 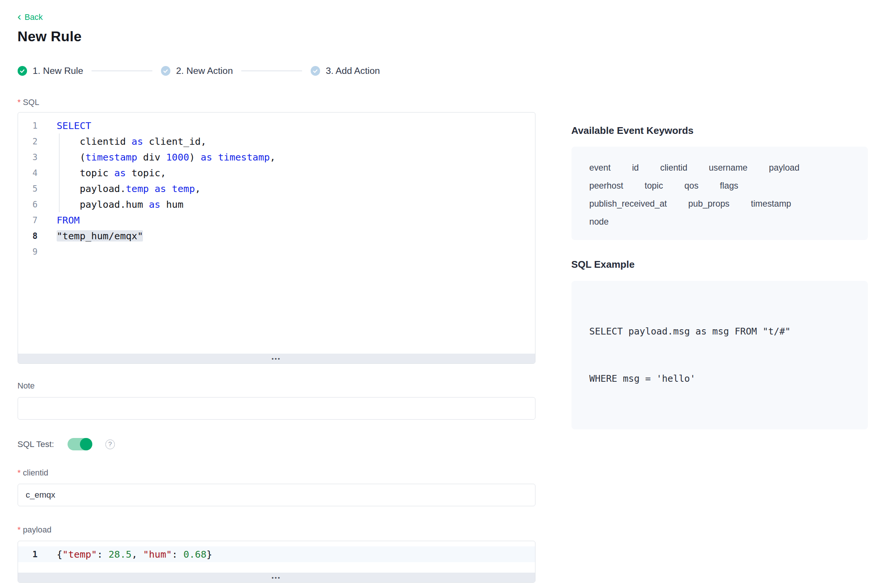 I want to click on payload-label-text: payload, so click(x=37, y=530).